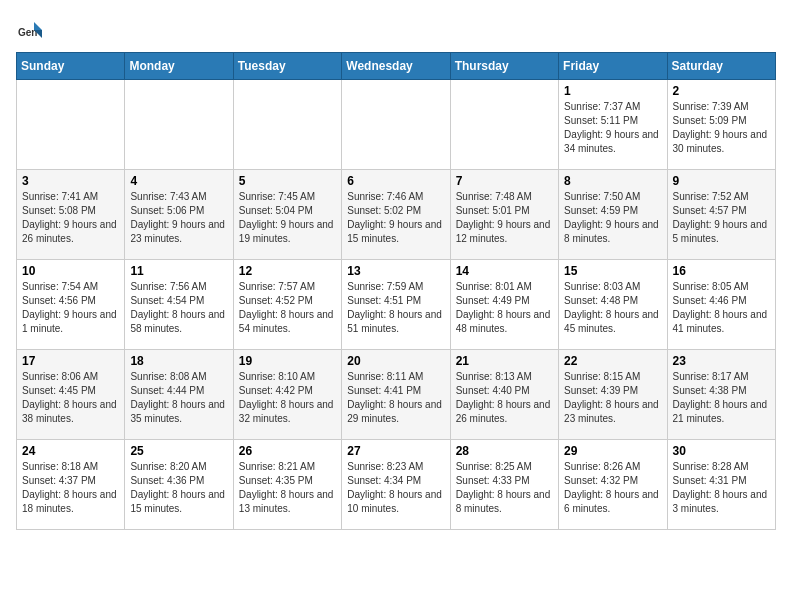 The width and height of the screenshot is (792, 612). What do you see at coordinates (287, 485) in the screenshot?
I see `calendar-cell: 26Sunrise: 8:21 AM Sunset: 4:35 PM Dayli…` at bounding box center [287, 485].